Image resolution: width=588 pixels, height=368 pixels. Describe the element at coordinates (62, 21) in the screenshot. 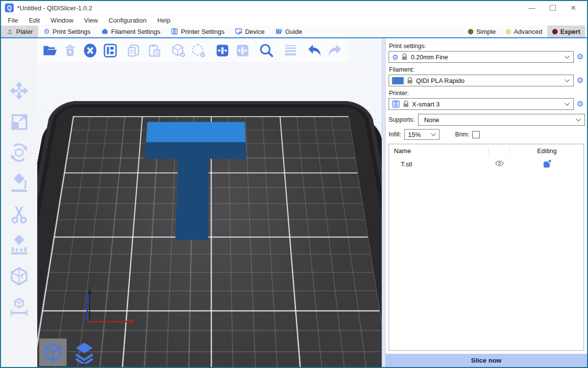

I see `menu-window: Window` at that location.